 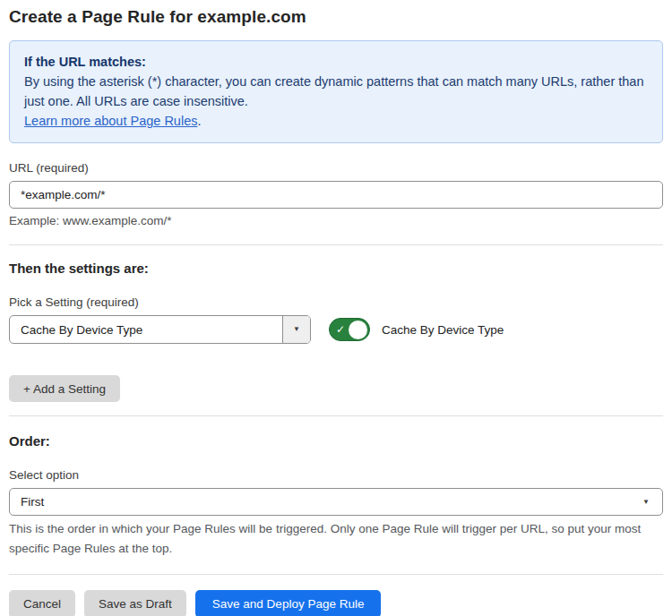 I want to click on order-helper-text: This is the order in which your Page Rul…, so click(x=336, y=539).